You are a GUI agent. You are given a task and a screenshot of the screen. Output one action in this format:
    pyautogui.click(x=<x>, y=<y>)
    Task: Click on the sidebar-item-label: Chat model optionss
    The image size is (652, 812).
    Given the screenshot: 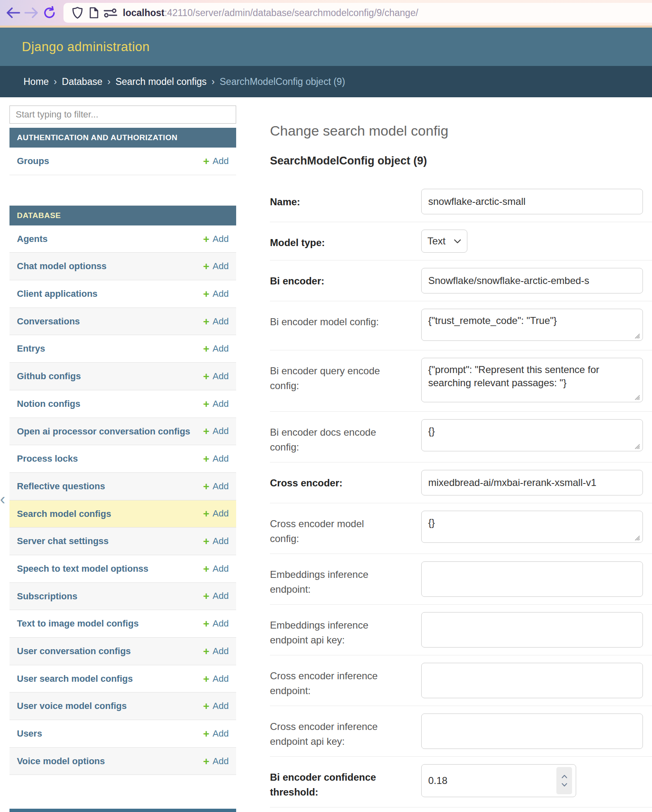 What is the action you would take?
    pyautogui.click(x=110, y=266)
    